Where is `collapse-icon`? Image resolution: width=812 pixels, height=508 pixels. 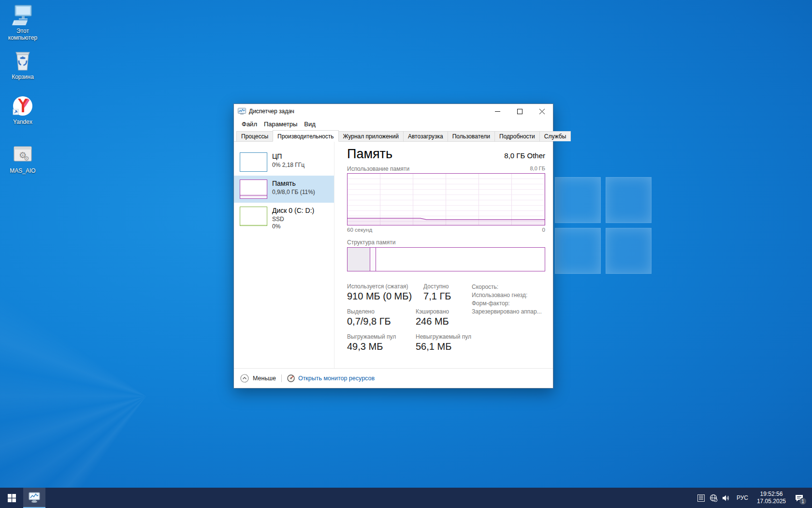
collapse-icon is located at coordinates (245, 378).